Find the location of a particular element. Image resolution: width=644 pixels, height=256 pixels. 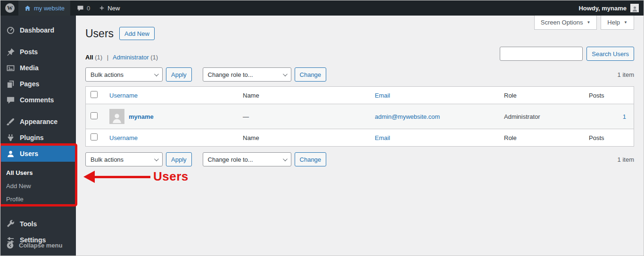

sidebar-item-label: Media is located at coordinates (29, 68).